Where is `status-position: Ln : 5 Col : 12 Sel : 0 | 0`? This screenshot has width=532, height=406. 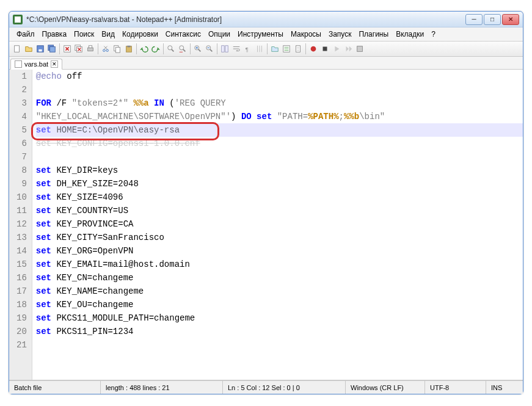 status-position: Ln : 5 Col : 12 Sel : 0 | 0 is located at coordinates (285, 387).